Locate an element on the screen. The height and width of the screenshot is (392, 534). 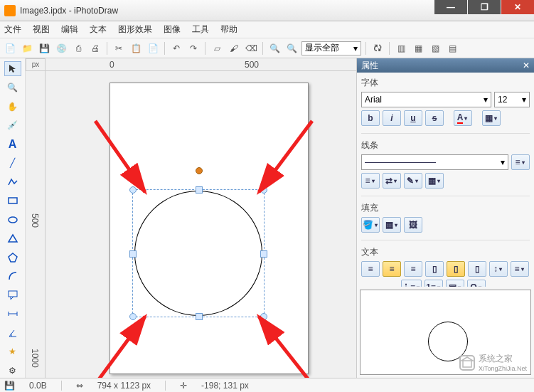
scan-icon: ⎙ is located at coordinates (78, 48).